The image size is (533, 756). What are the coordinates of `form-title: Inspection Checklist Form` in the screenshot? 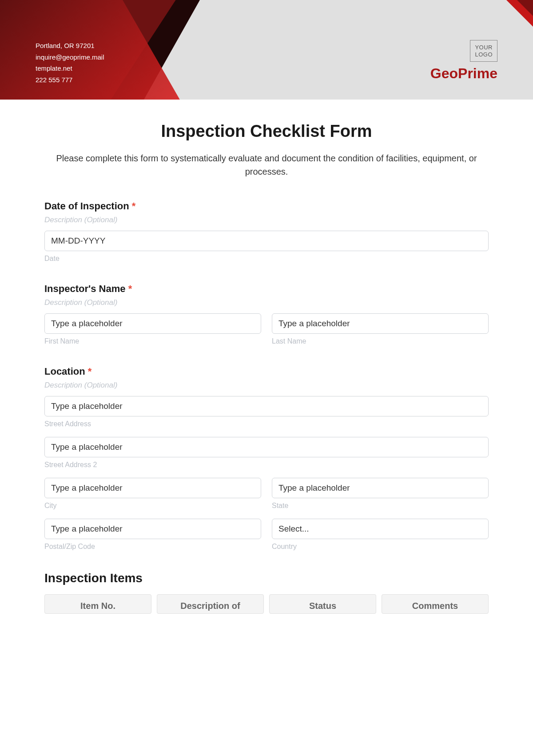 It's located at (266, 132).